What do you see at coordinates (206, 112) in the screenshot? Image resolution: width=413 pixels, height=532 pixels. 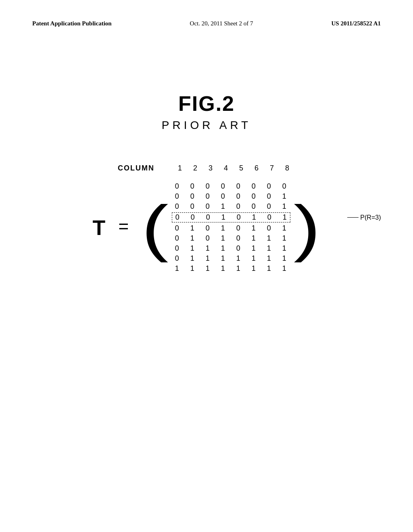 I see `figure-title-area: FIG.2 PRIOR ART` at bounding box center [206, 112].